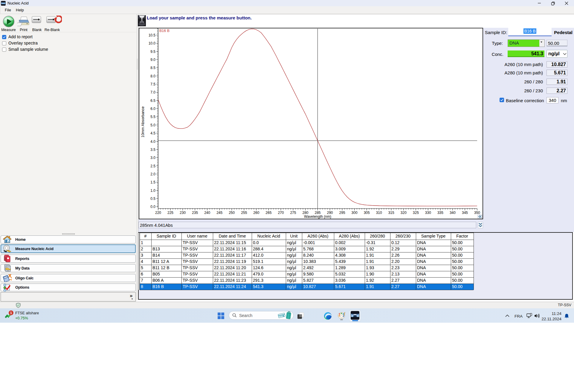 The image size is (574, 392). What do you see at coordinates (152, 43) in the screenshot?
I see `svg-text: 10.0` at bounding box center [152, 43].